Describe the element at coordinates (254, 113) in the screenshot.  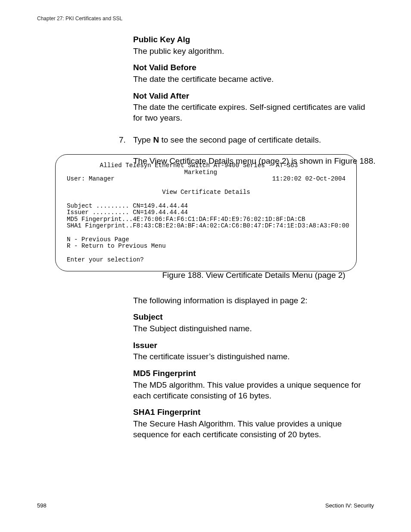
I see `desc-not-valid-after: The date the certificate expires. Self-s…` at that location.